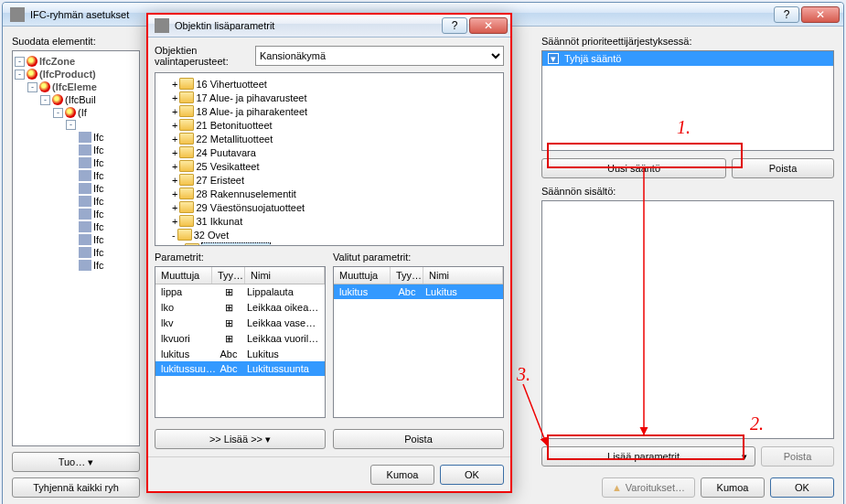  I want to click on folder-item: +27 Eristeet, so click(329, 179).